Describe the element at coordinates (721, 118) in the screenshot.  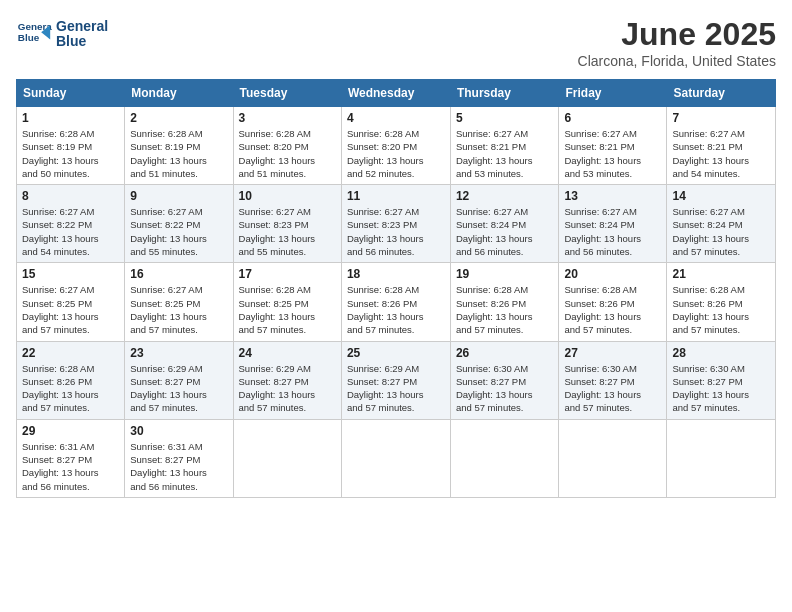
I see `day-number: 7` at that location.